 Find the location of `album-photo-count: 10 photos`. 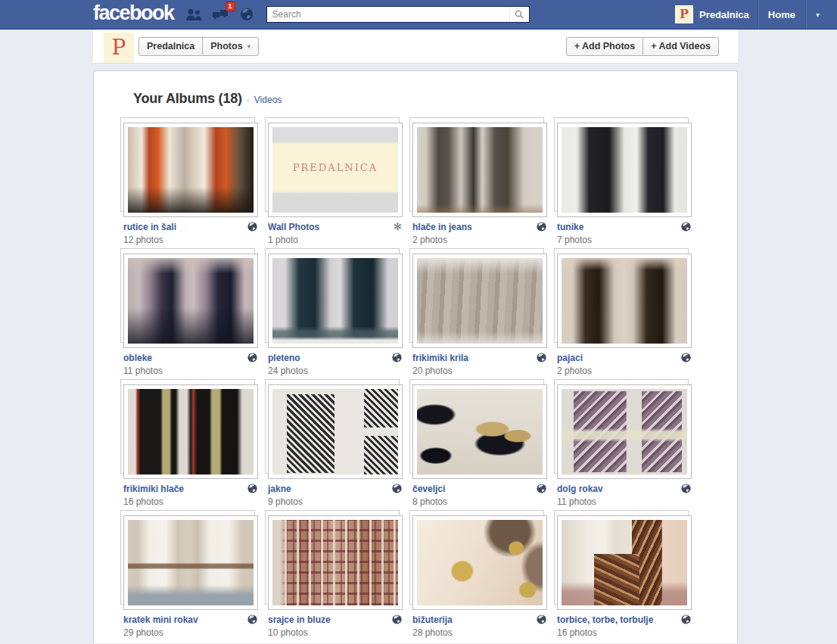

album-photo-count: 10 photos is located at coordinates (335, 633).